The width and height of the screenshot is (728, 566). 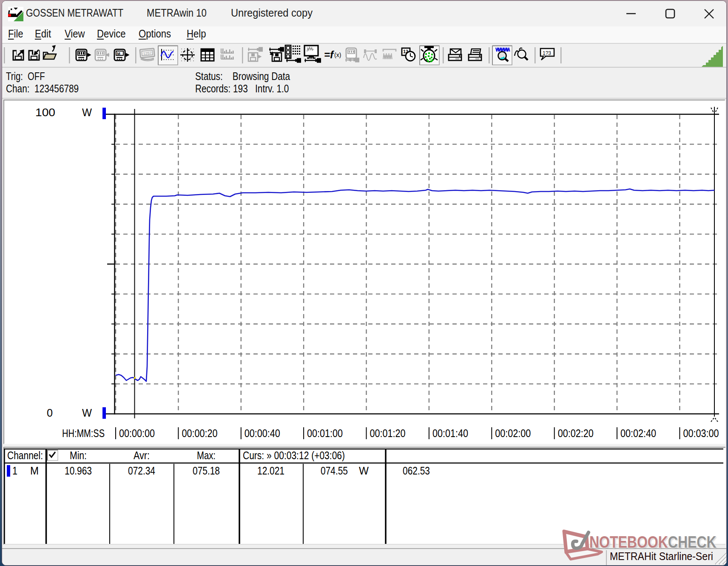 What do you see at coordinates (142, 455) in the screenshot?
I see `svg-text: Avr:` at bounding box center [142, 455].